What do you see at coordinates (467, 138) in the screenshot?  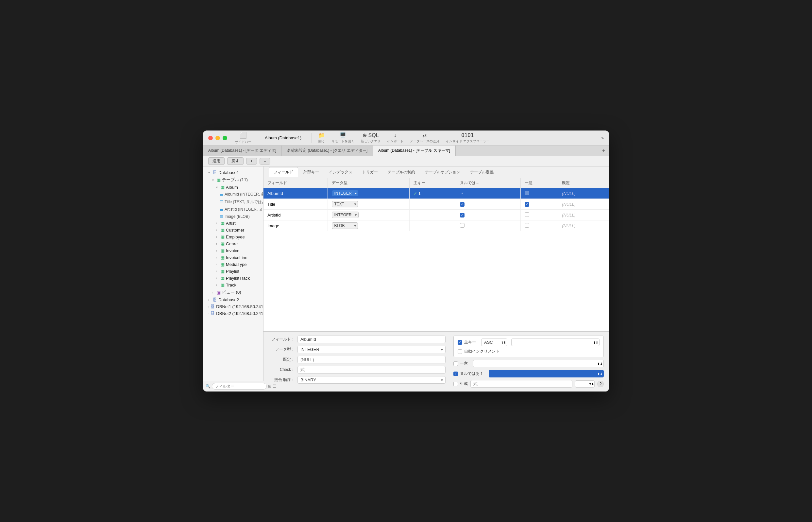 I see `explorer-button: 0101 インサイド エクスプローラー` at bounding box center [467, 138].